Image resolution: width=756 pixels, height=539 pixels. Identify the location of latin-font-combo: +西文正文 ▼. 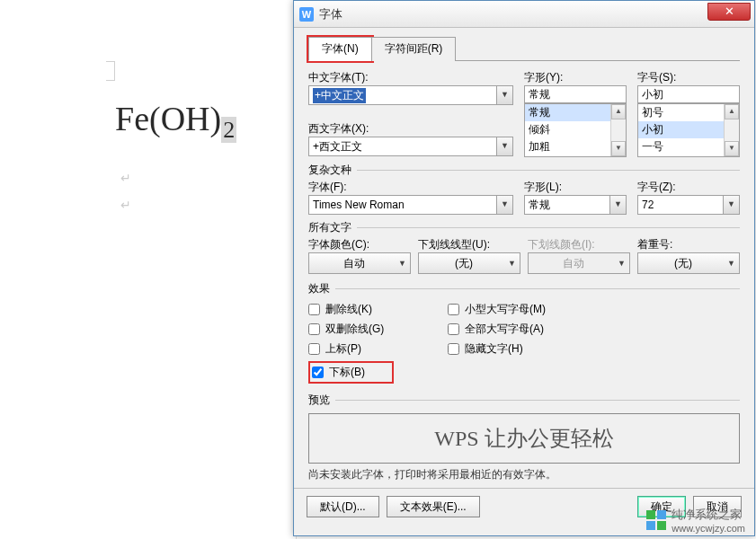
(411, 146).